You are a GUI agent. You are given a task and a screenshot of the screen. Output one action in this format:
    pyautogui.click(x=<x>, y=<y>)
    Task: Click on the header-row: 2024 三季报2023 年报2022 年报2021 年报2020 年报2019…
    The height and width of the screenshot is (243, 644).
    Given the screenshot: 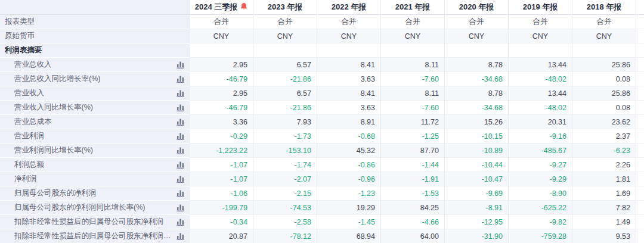 What is the action you would take?
    pyautogui.click(x=322, y=7)
    